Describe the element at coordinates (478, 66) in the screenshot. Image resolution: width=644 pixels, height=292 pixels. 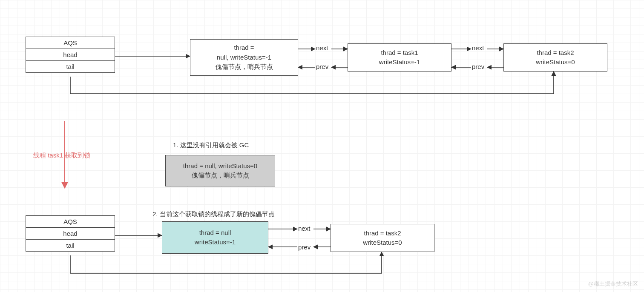
I see `link-prev-label-2: prev` at that location.